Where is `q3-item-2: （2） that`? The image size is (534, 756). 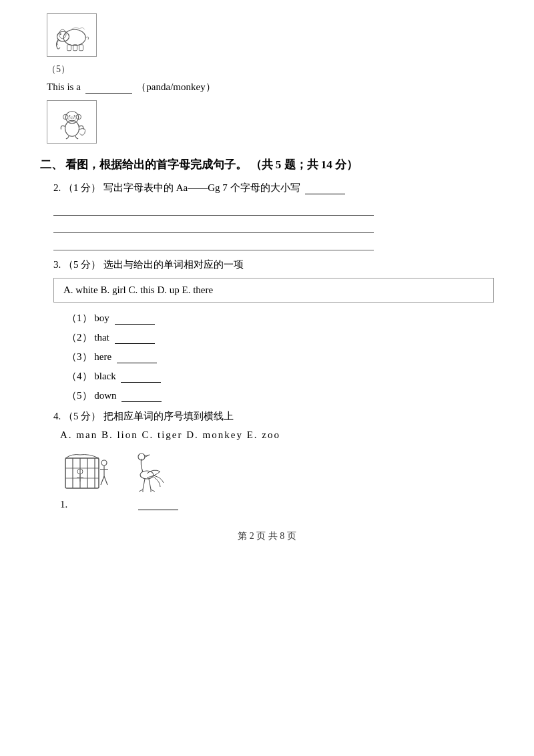 q3-item-2: （2） that is located at coordinates (280, 338).